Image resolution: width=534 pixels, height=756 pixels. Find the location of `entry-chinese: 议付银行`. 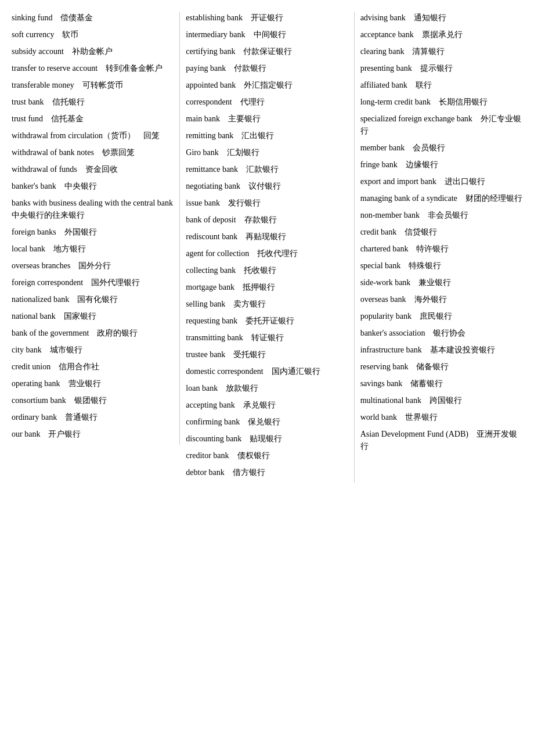

entry-chinese: 议付银行 is located at coordinates (265, 186).